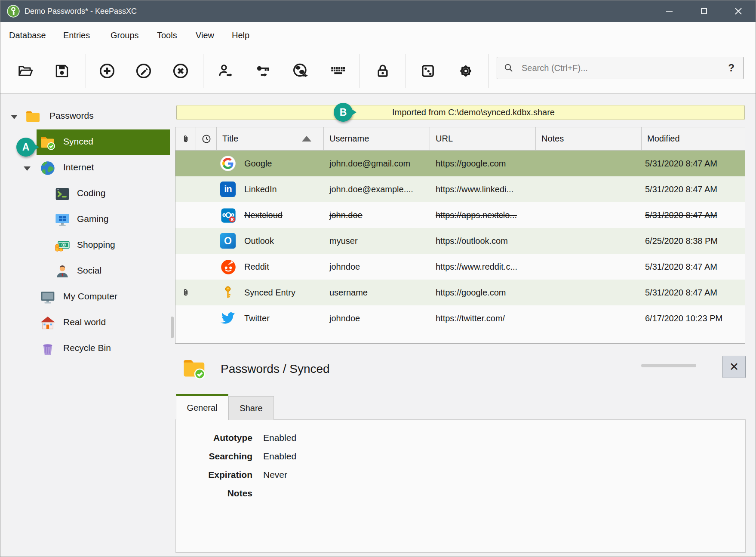 The image size is (756, 557). I want to click on menu-database: Database, so click(28, 35).